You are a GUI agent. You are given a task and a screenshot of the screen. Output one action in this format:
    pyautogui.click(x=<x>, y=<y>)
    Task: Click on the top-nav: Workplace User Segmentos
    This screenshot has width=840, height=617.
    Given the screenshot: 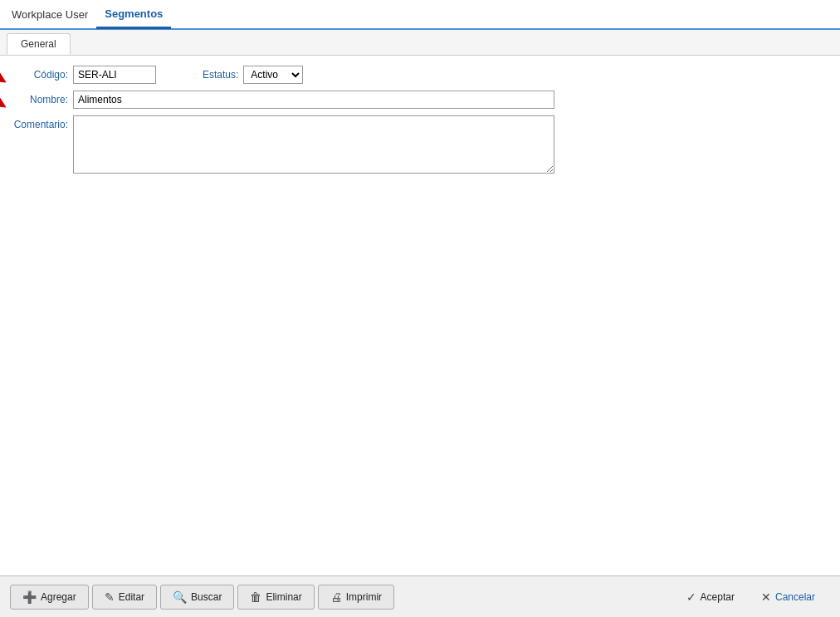 What is the action you would take?
    pyautogui.click(x=420, y=15)
    